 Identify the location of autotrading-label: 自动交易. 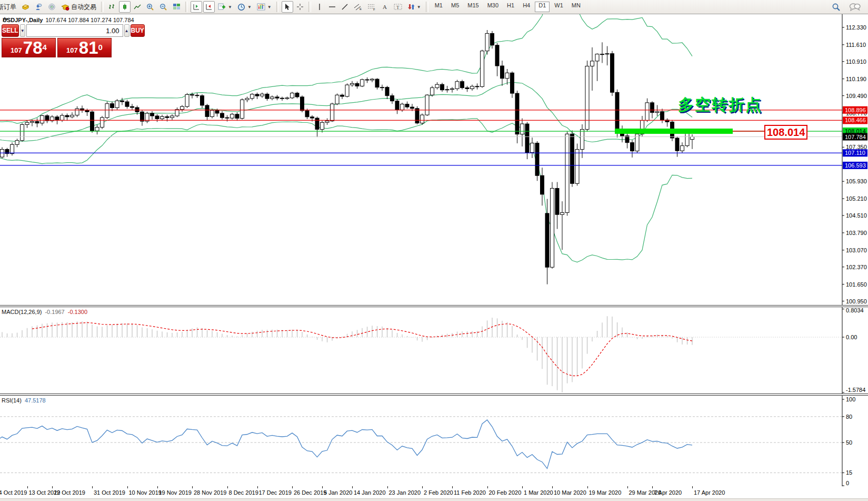
(84, 7).